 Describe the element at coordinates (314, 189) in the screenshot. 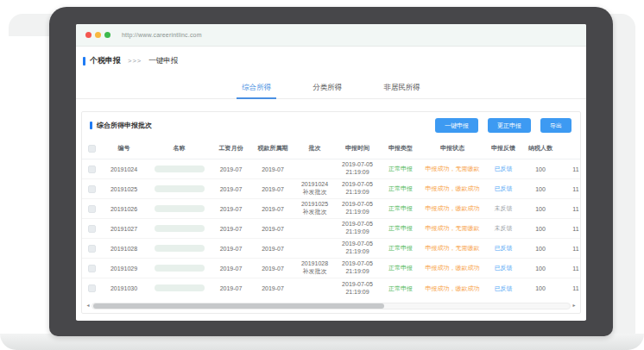

I see `batch-cell: 20191024补发批次` at that location.